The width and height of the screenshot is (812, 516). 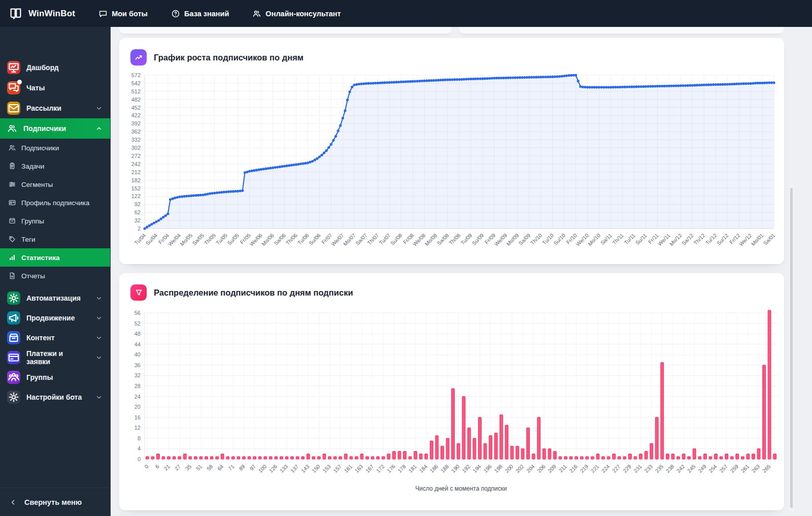 What do you see at coordinates (285, 30) in the screenshot?
I see `partial-card-top-left` at bounding box center [285, 30].